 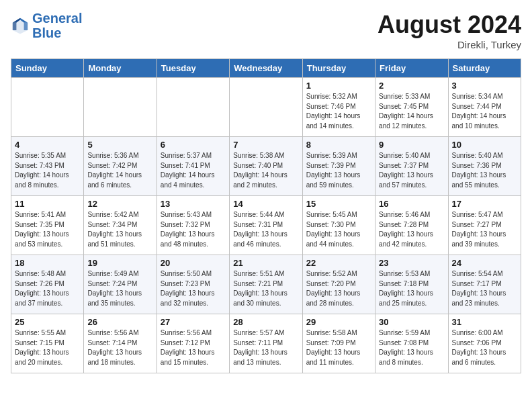 What do you see at coordinates (48, 285) in the screenshot?
I see `calendar-cell: 18Sunrise: 5:48 AM Sunset: 7:26 PM Dayli…` at bounding box center [48, 285].